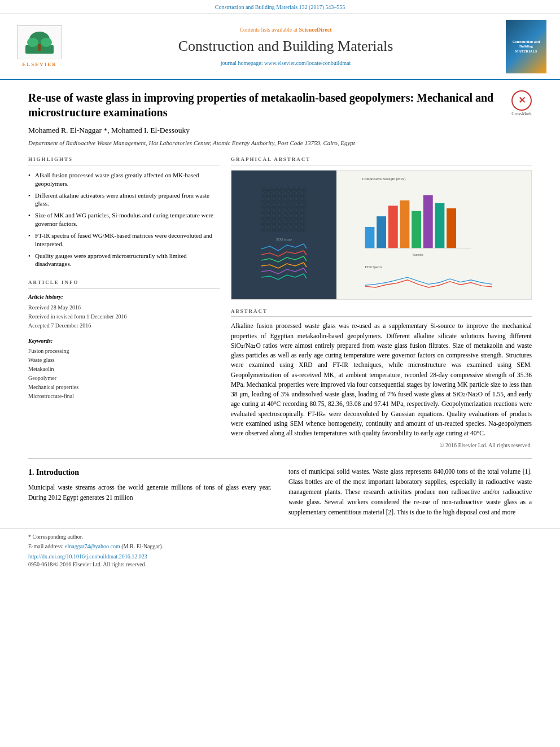 The image size is (560, 747). What do you see at coordinates (124, 341) in the screenshot?
I see `keywords-label: Keywords:` at bounding box center [124, 341].